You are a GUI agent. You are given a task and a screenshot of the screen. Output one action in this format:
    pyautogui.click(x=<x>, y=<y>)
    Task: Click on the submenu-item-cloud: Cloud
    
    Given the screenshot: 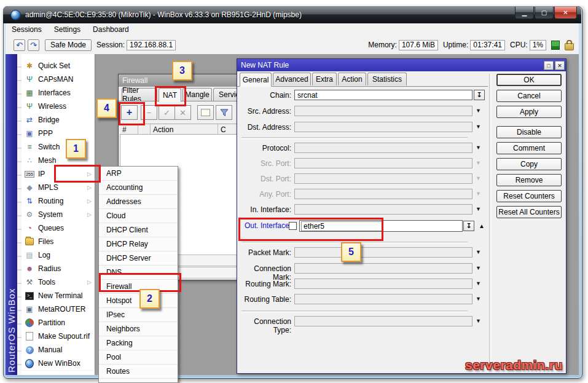 What is the action you would take?
    pyautogui.click(x=138, y=216)
    